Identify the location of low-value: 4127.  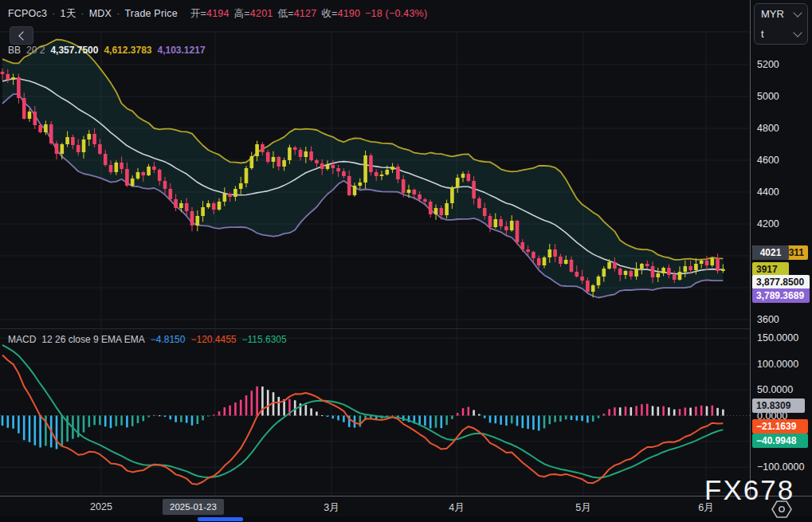
(306, 14).